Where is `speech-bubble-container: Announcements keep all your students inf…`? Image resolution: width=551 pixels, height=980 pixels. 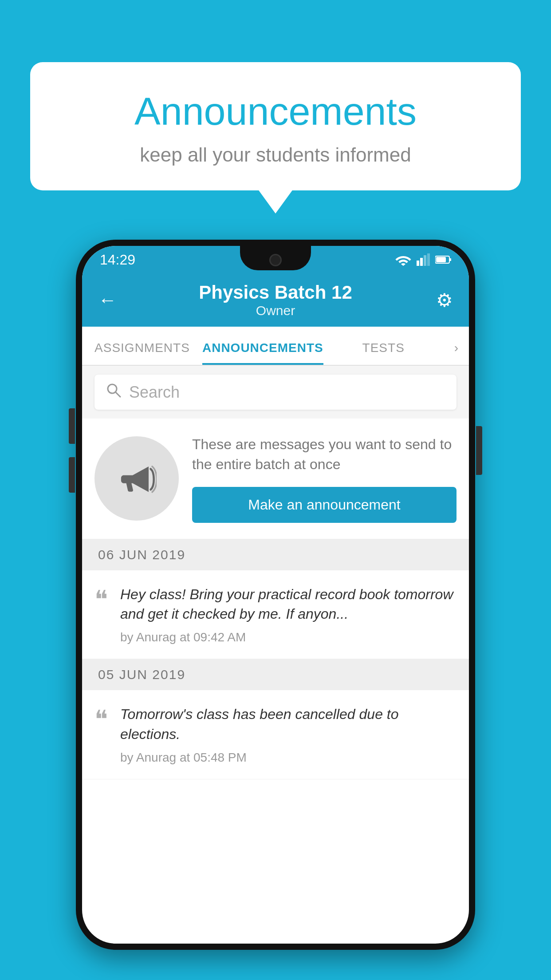
speech-bubble-container: Announcements keep all your students inf… is located at coordinates (276, 126).